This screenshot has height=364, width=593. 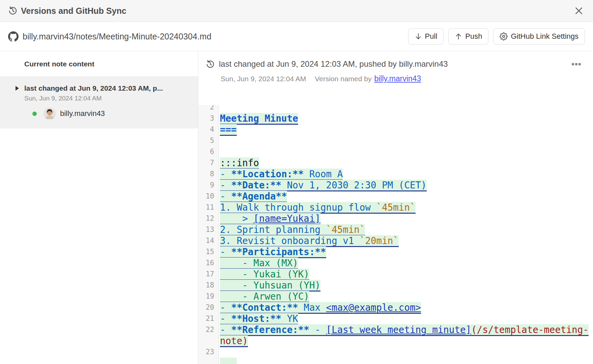 I want to click on code-line, so click(x=396, y=361).